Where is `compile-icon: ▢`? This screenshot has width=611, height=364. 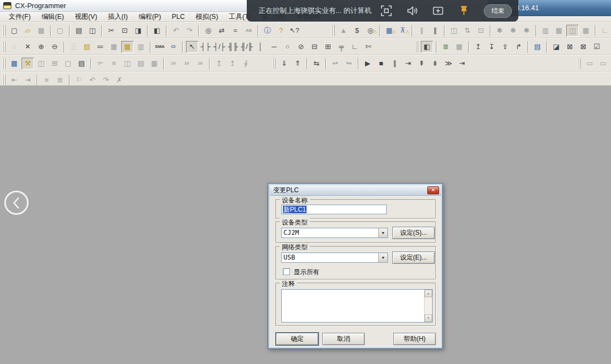
compile-icon: ▢ is located at coordinates (60, 31).